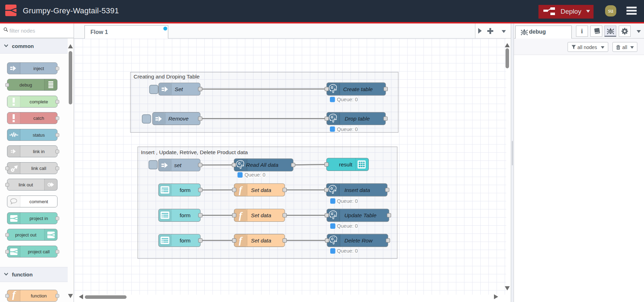 The image size is (644, 302). I want to click on svg-text: Insert data, so click(357, 190).